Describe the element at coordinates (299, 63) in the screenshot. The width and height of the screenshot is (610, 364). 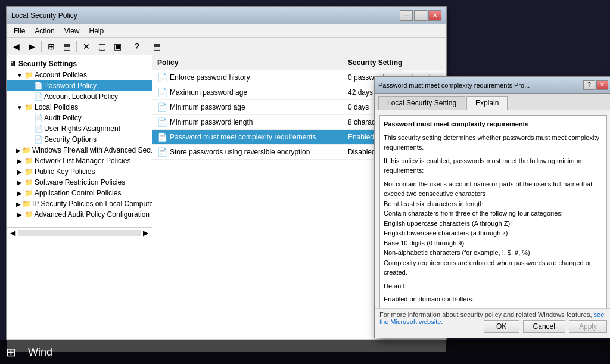
I see `column-headers: Policy Security Setting` at that location.